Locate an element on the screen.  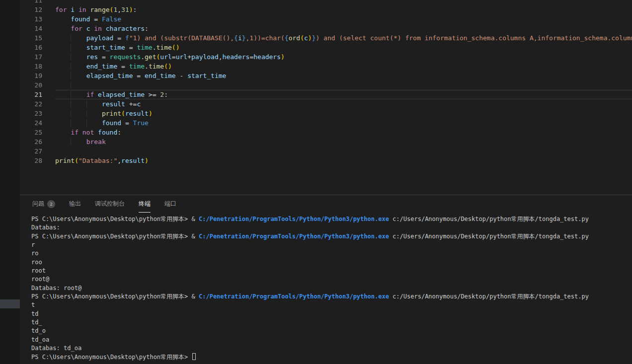
code-text: end_time = time.time() is located at coordinates (344, 67).